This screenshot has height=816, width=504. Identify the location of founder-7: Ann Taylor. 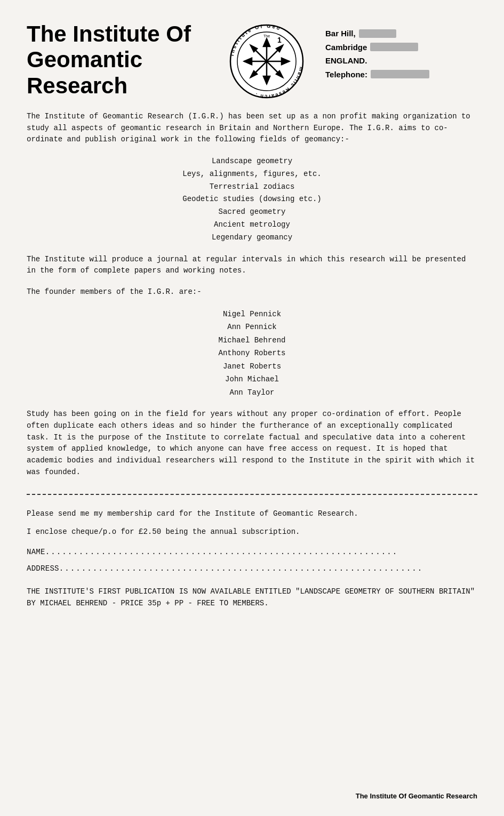
(252, 393).